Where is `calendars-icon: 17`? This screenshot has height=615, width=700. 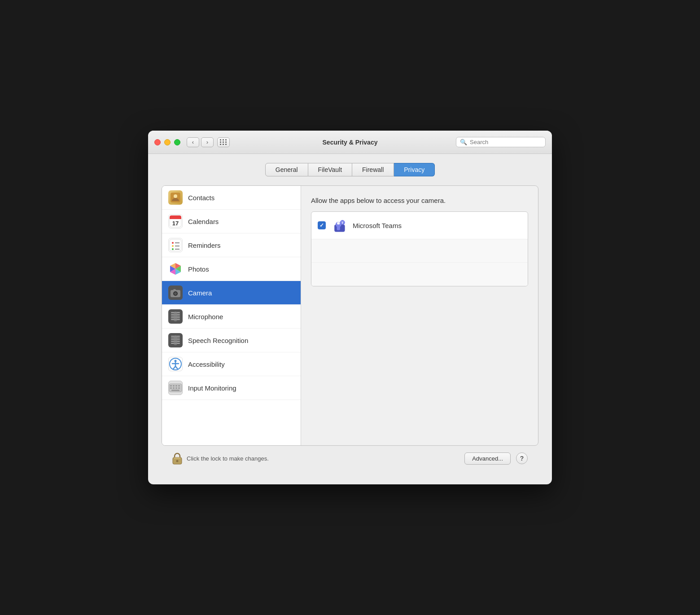
calendars-icon: 17 is located at coordinates (175, 221).